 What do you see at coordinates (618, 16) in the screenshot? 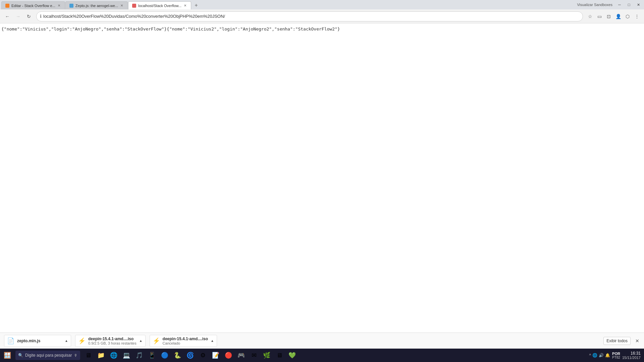
I see `profile-button: 👤` at bounding box center [618, 16].